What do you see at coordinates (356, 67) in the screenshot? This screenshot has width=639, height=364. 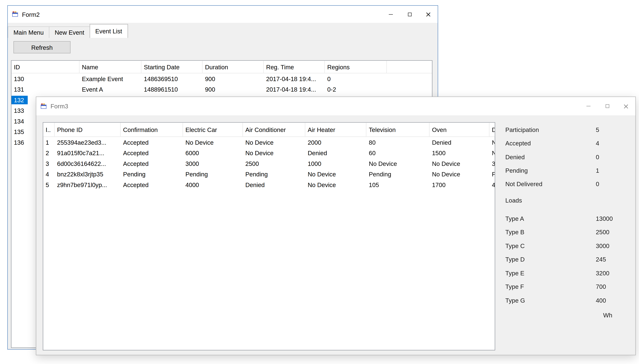 I see `column-header-regions: Regions` at bounding box center [356, 67].